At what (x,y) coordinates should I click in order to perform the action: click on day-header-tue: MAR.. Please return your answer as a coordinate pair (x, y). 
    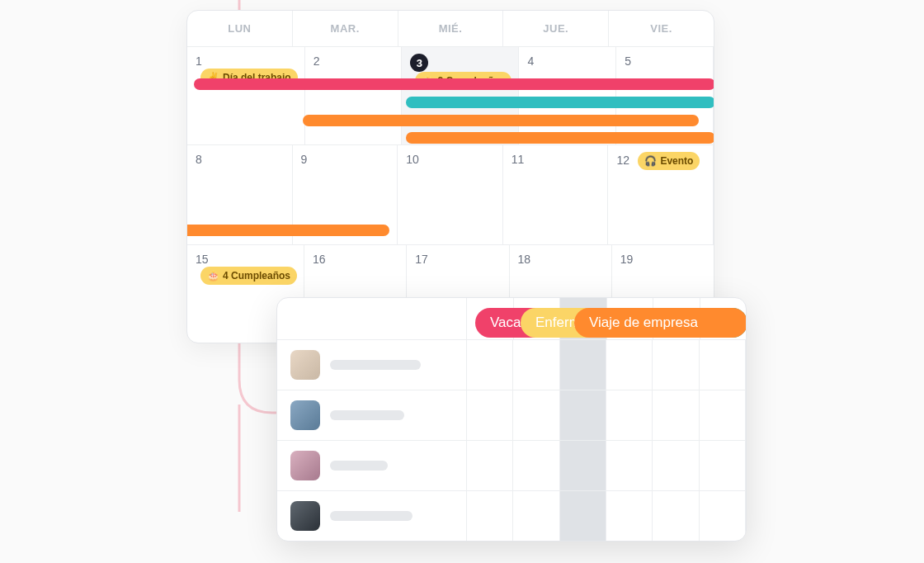
    Looking at the image, I should click on (346, 28).